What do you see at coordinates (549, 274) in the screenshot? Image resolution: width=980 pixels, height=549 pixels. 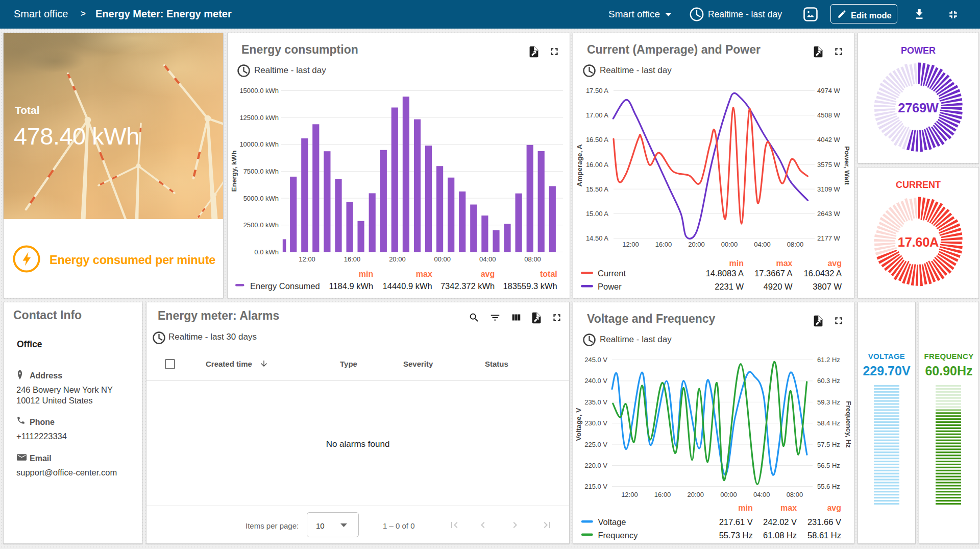 I see `svg-text: total` at bounding box center [549, 274].